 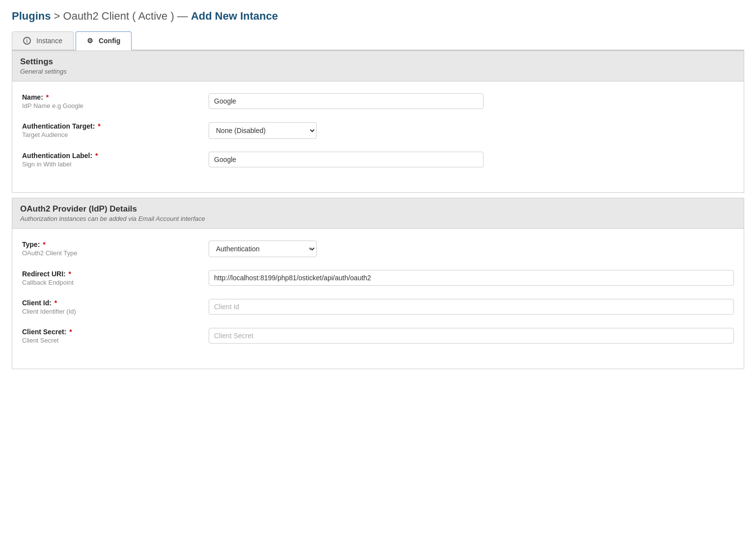 I want to click on auth-target-required: *, so click(x=98, y=126).